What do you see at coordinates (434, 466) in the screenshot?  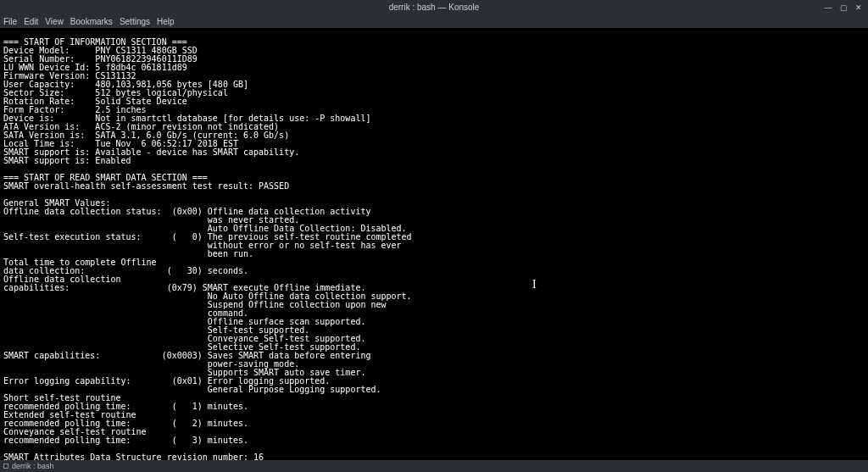 I see `tabbar: derrik : bash` at bounding box center [434, 466].